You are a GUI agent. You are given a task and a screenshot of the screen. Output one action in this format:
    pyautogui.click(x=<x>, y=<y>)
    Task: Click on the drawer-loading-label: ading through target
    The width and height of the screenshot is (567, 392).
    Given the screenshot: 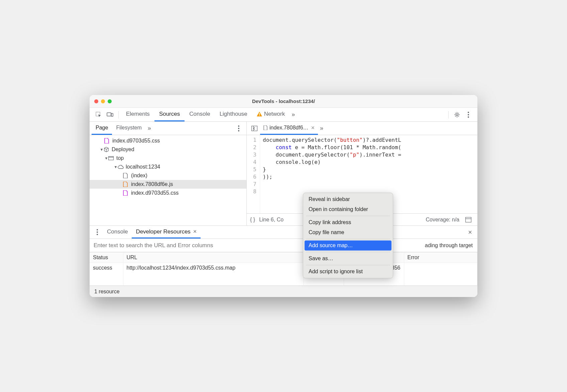 What is the action you would take?
    pyautogui.click(x=449, y=246)
    